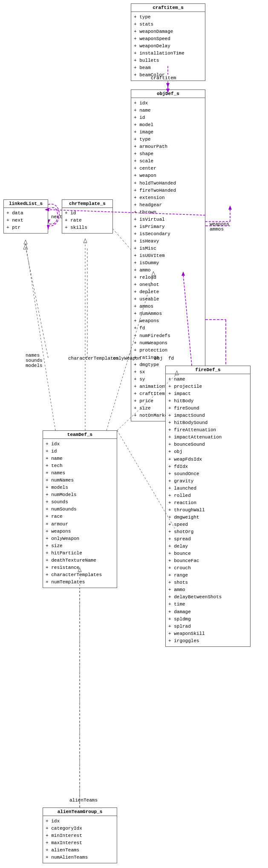 The height and width of the screenshot is (868, 268). What do you see at coordinates (127, 358) in the screenshot?
I see `onlyweapon-label: onlyWeapon` at bounding box center [127, 358].